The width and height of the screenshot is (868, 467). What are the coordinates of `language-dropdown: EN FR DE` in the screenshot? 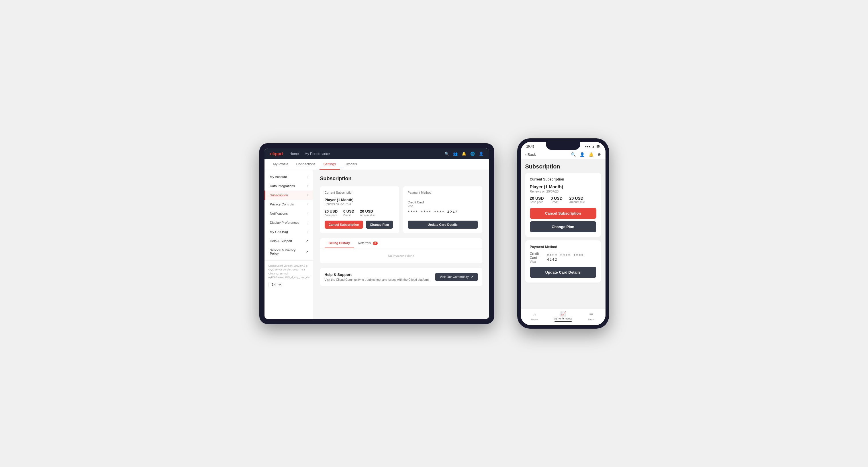 It's located at (276, 285).